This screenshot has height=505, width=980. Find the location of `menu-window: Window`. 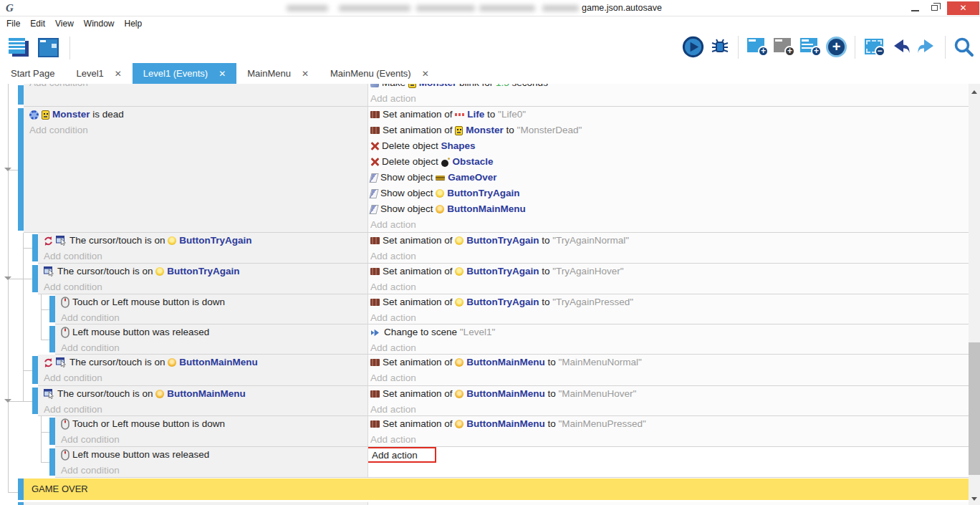

menu-window: Window is located at coordinates (99, 24).